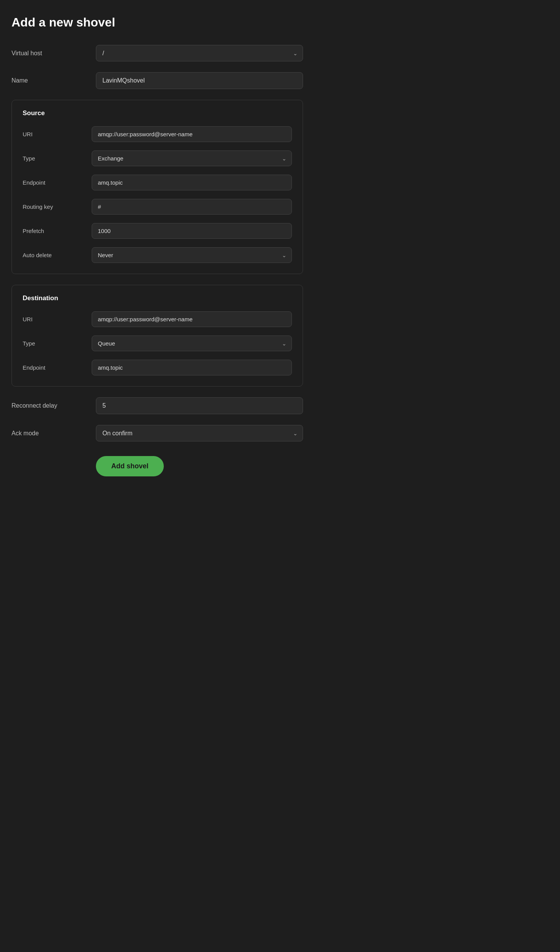 This screenshot has width=560, height=952. I want to click on reconnect-delay-row: Reconnect delay, so click(157, 406).